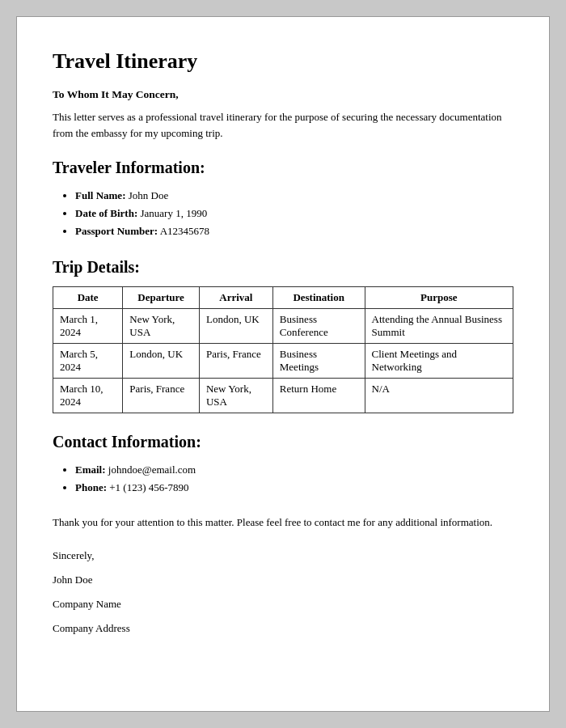  What do you see at coordinates (88, 396) in the screenshot?
I see `cell-date-3: March 10, 2024` at bounding box center [88, 396].